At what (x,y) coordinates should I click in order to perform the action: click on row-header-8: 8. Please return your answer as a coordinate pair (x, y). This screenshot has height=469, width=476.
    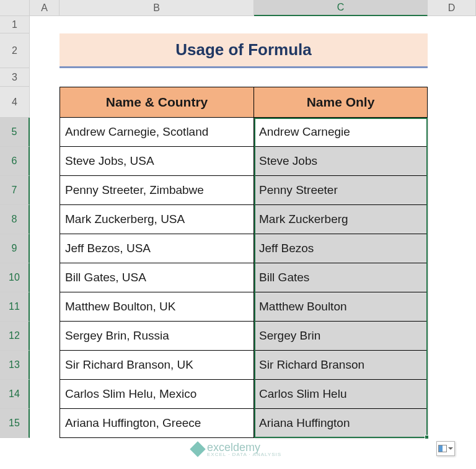
    Looking at the image, I should click on (15, 219).